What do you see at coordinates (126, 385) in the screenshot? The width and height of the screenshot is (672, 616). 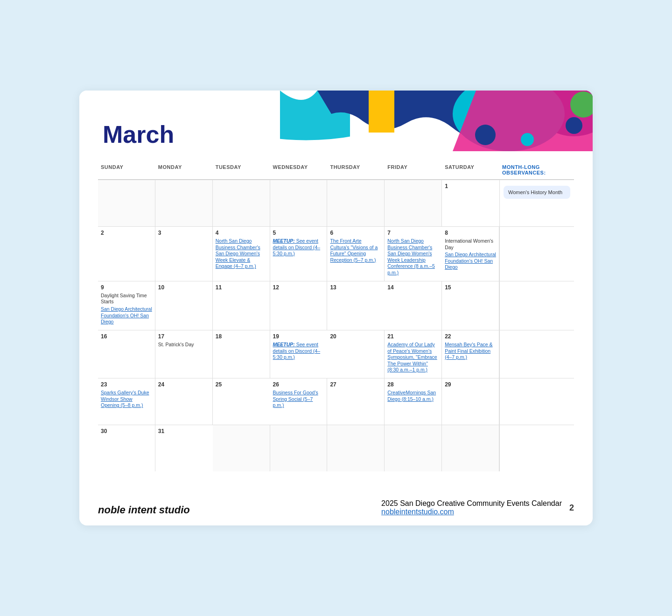 I see `cell-date: 23` at bounding box center [126, 385].